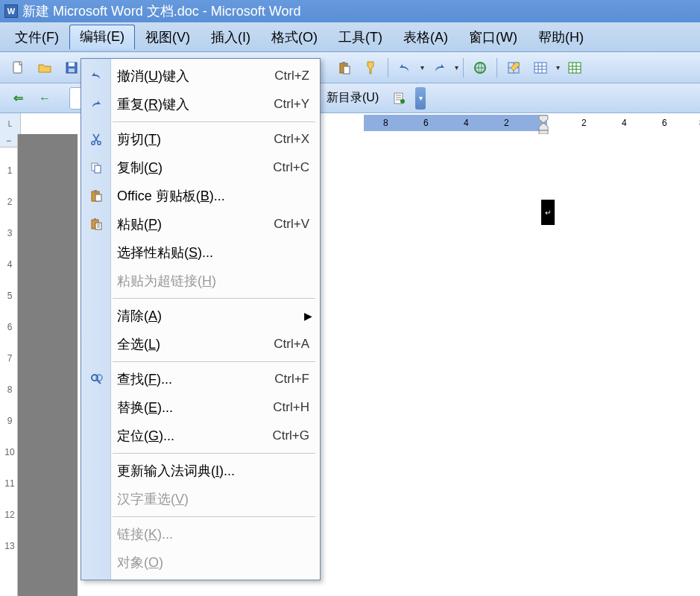 The height and width of the screenshot is (596, 700). I want to click on menu-item-label: 全选(L), so click(188, 344).